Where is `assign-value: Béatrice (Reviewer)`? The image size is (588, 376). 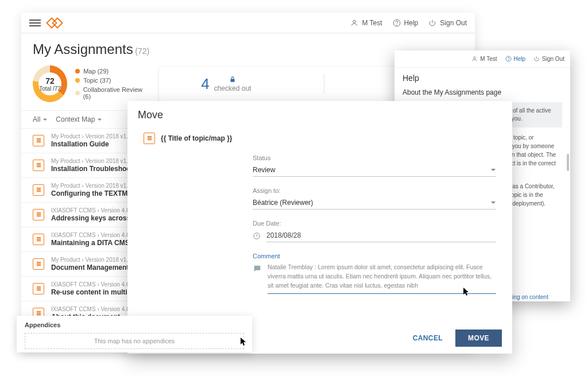
assign-value: Béatrice (Reviewer) is located at coordinates (283, 203).